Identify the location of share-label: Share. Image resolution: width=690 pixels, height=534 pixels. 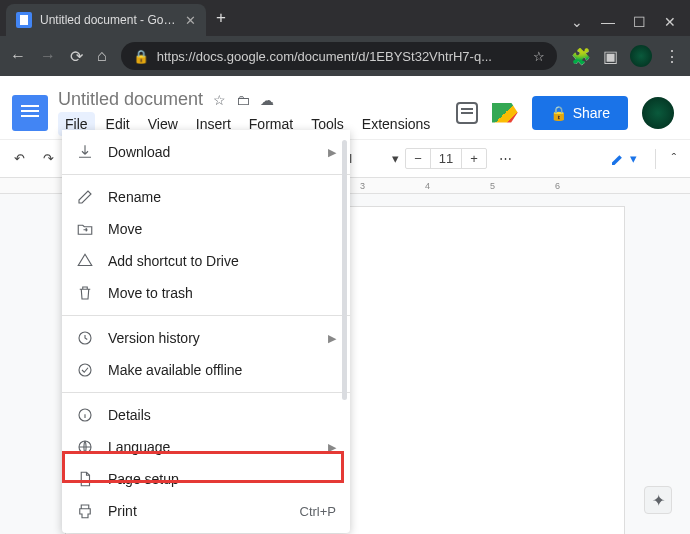
(592, 113).